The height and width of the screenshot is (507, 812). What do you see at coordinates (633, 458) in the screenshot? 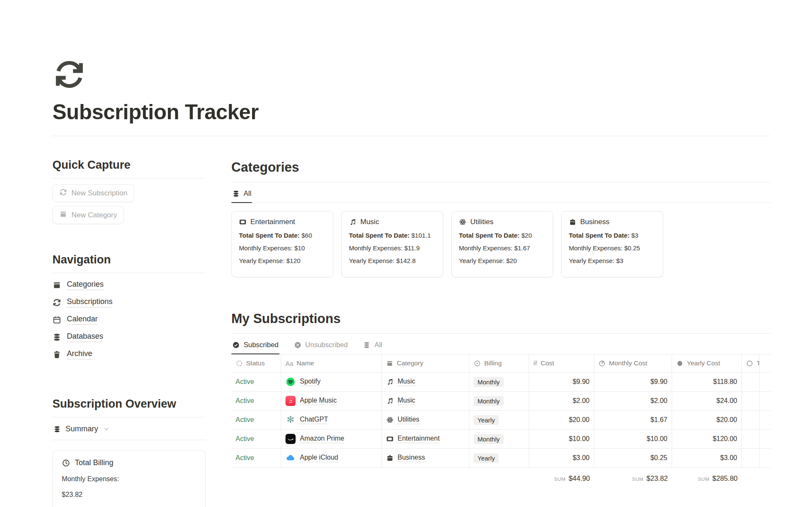
I see `monthly-cost-cell: $0.25` at bounding box center [633, 458].